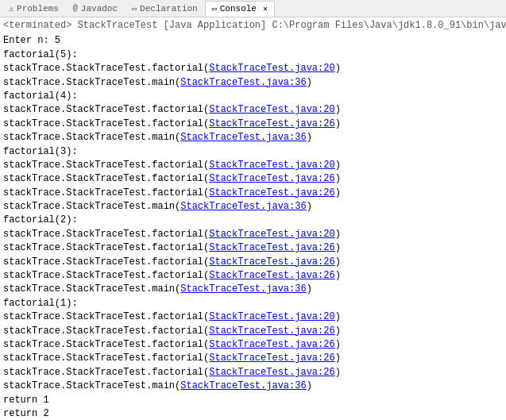 The width and height of the screenshot is (506, 420). Describe the element at coordinates (253, 413) in the screenshot. I see `console-line: return 2` at that location.